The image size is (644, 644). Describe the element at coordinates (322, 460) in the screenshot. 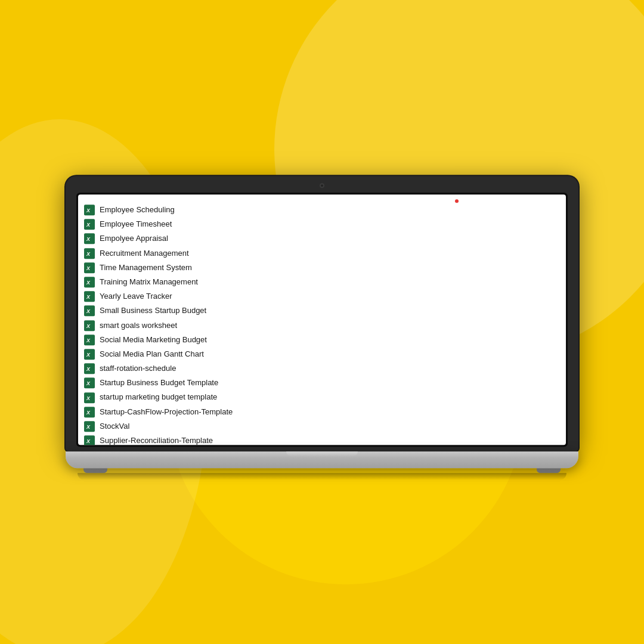

I see `laptop-body` at that location.